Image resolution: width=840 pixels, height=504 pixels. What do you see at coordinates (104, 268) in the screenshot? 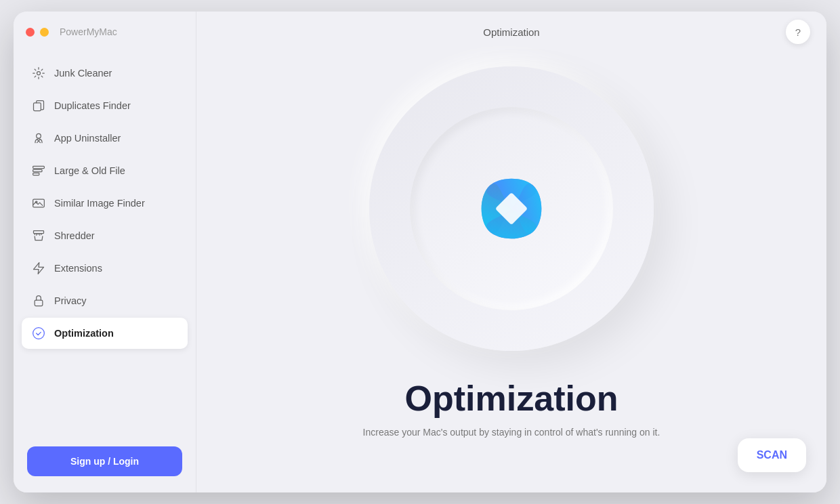
I see `sidebar-item-extensions: Extensions` at bounding box center [104, 268].